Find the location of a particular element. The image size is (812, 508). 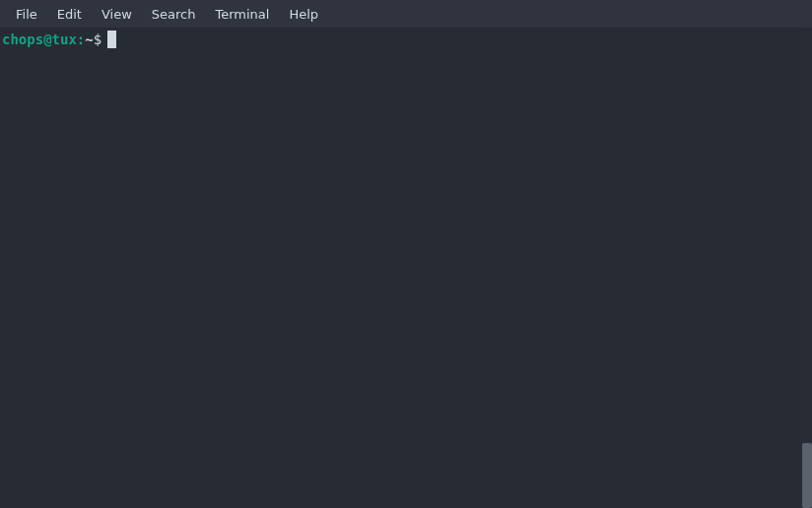

cursor-icon is located at coordinates (112, 39).